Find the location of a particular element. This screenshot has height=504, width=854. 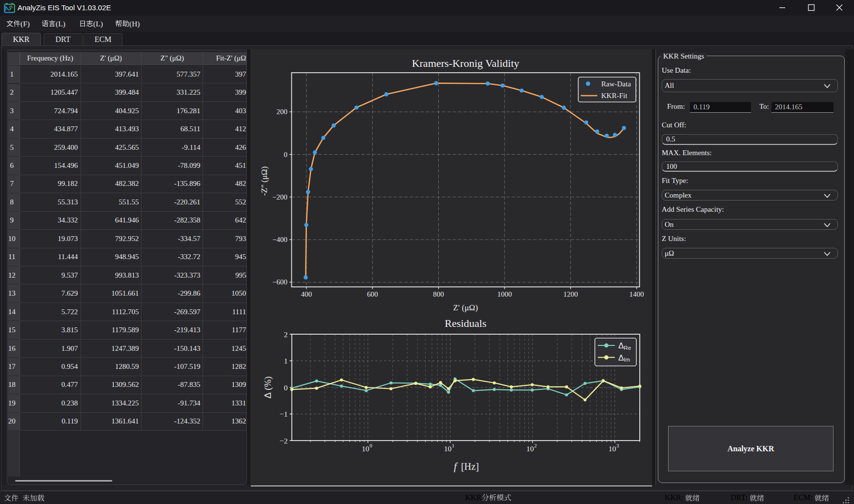

svg-text: 200 is located at coordinates (282, 112).